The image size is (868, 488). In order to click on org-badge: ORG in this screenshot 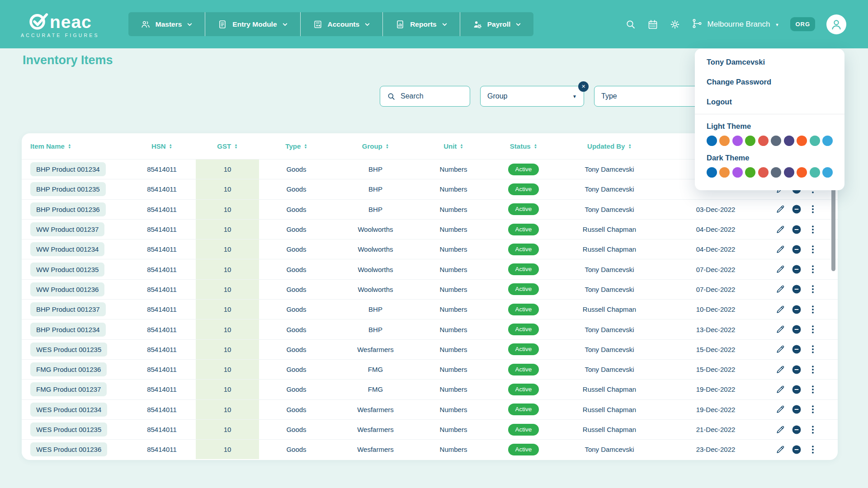, I will do `click(803, 24)`.